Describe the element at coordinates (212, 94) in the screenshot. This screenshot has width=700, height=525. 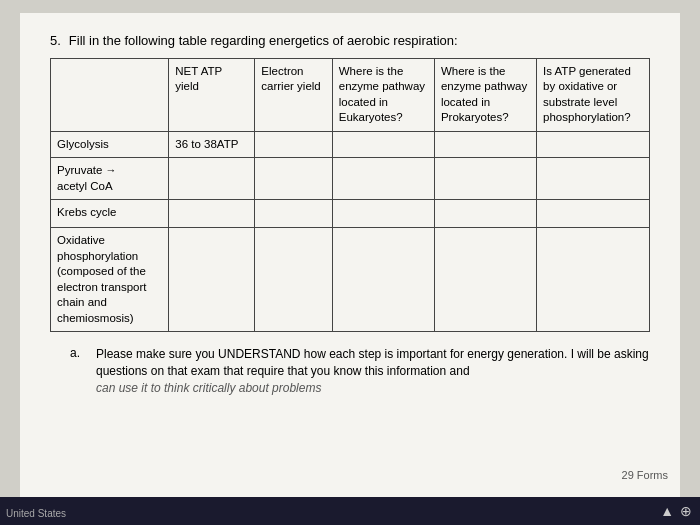
I see `header-net-atp: NET ATP yield` at that location.